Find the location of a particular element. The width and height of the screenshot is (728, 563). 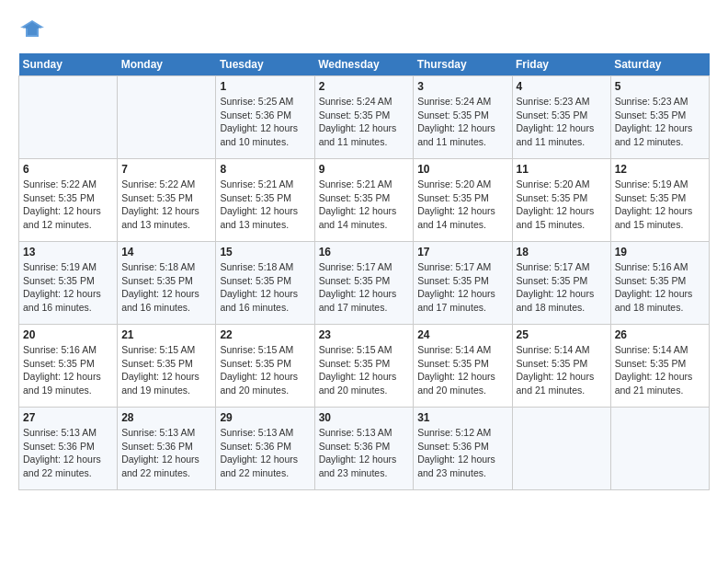

day-number: 31 is located at coordinates (462, 418).